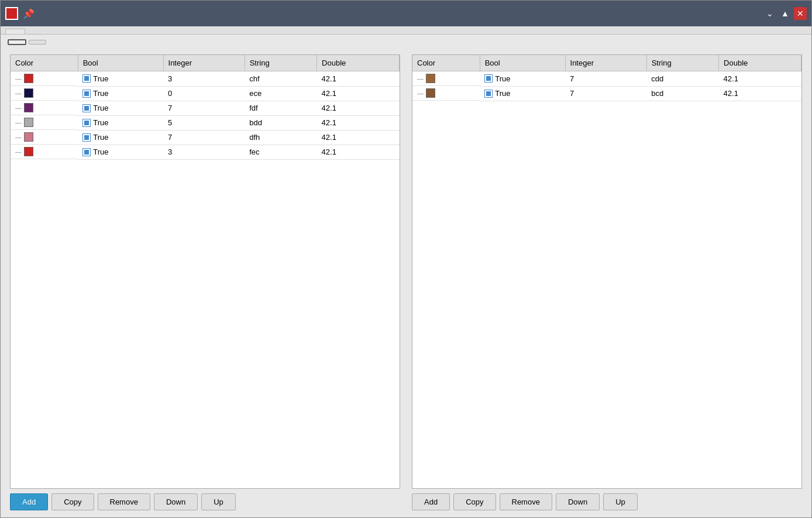 The image size is (812, 518). What do you see at coordinates (205, 137) in the screenshot?
I see `table-row: —True7dfh42.1` at bounding box center [205, 137].